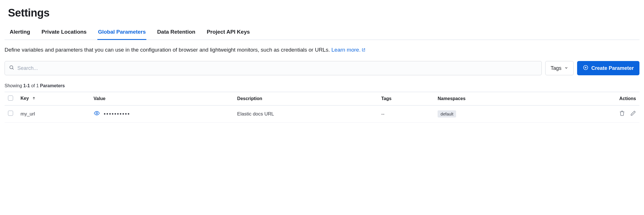 This screenshot has width=644, height=215. What do you see at coordinates (11, 99) in the screenshot?
I see `col-checkbox` at bounding box center [11, 99].